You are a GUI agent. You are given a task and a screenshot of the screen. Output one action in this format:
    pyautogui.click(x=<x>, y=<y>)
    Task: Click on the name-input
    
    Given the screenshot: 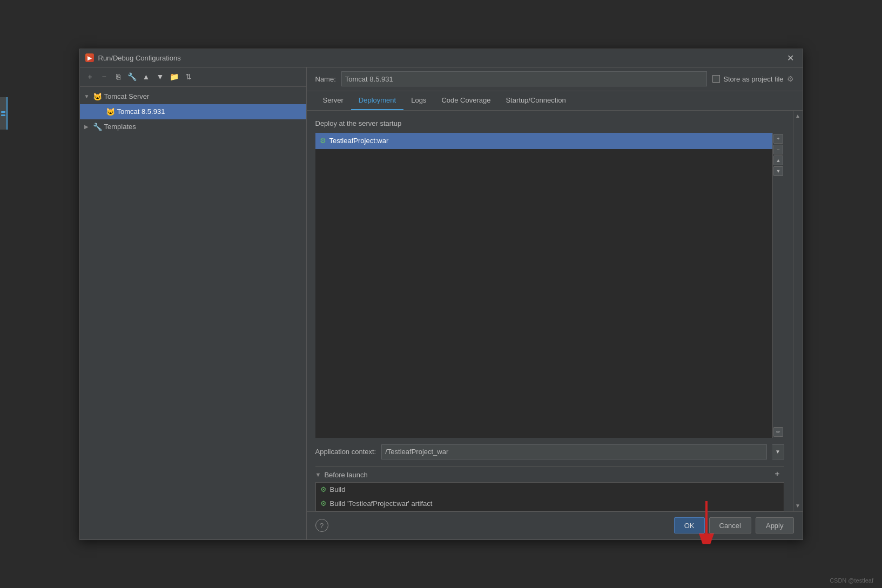 What is the action you would take?
    pyautogui.click(x=524, y=79)
    